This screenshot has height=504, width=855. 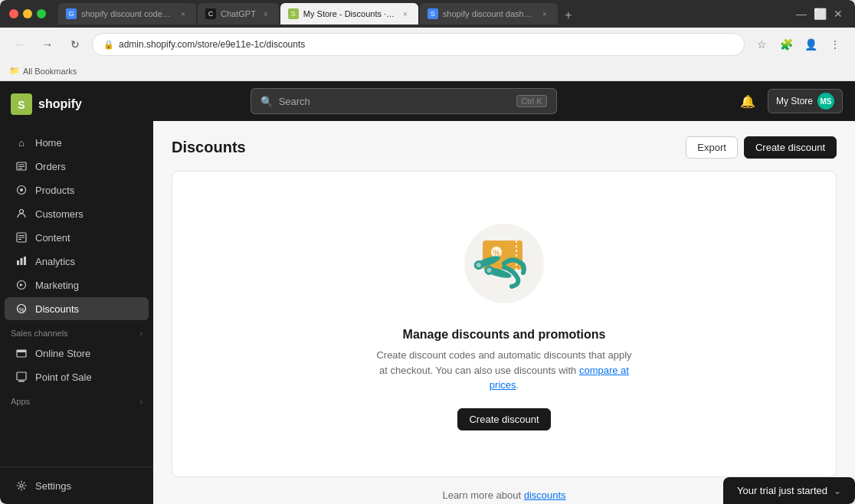 I want to click on browser-tab-4: S shopify discount dashboard - C... ×, so click(x=489, y=14).